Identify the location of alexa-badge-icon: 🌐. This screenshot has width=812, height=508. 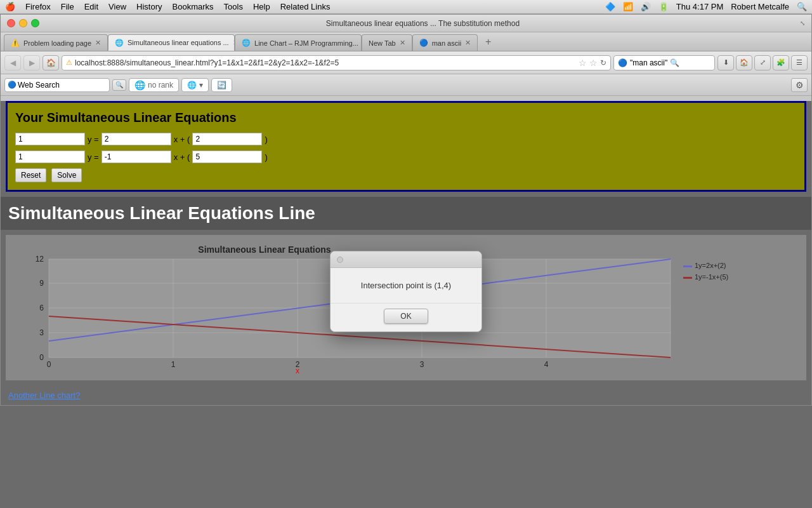
(192, 85).